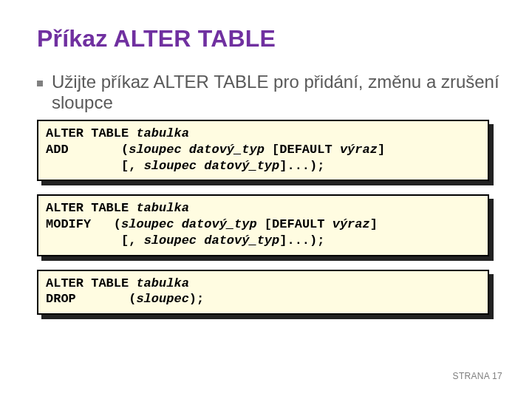  I want to click on bullet-text: Užijte příkaz ALTER TABLE pro přidání, z…, so click(276, 92).